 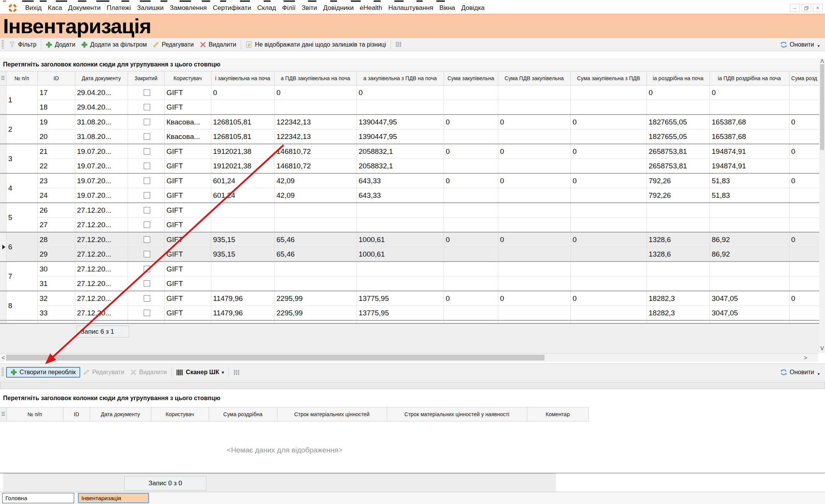 I want to click on hide-balances-toggle: Не відображати дані щодо залишків та різ…, so click(x=316, y=45).